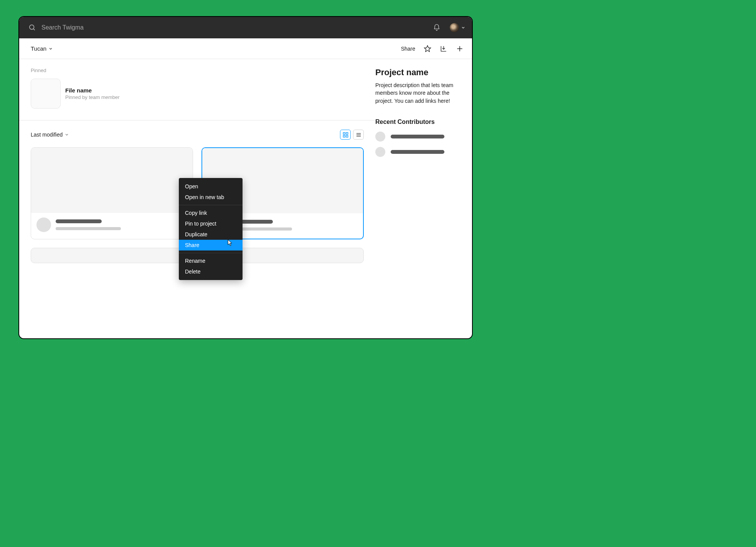  Describe the element at coordinates (457, 28) in the screenshot. I see `account-menu` at that location.